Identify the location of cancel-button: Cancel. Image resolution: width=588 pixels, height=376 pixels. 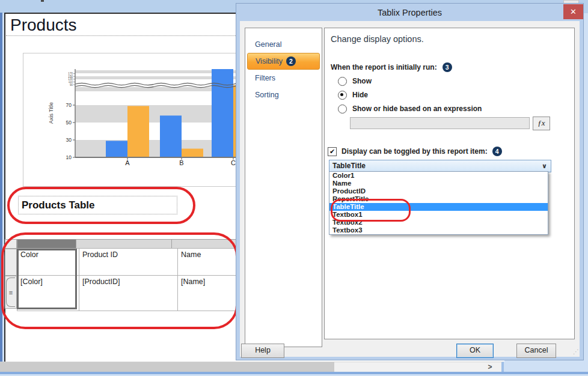
(536, 351).